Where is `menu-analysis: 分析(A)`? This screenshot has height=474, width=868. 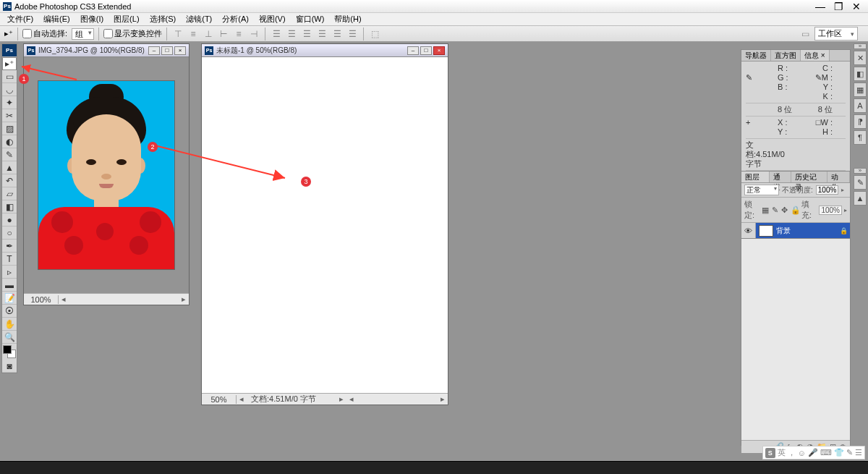
menu-analysis: 分析(A) is located at coordinates (236, 19).